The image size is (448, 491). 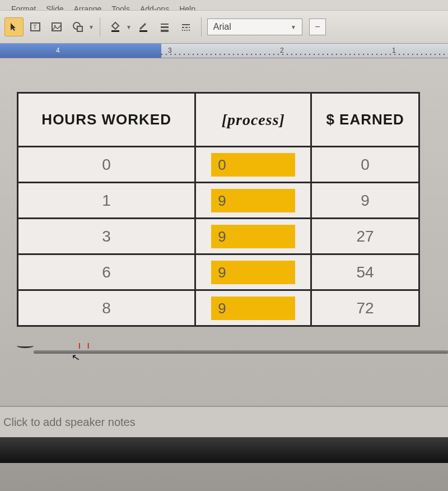 I want to click on table-row: 8 9 72, so click(x=218, y=308).